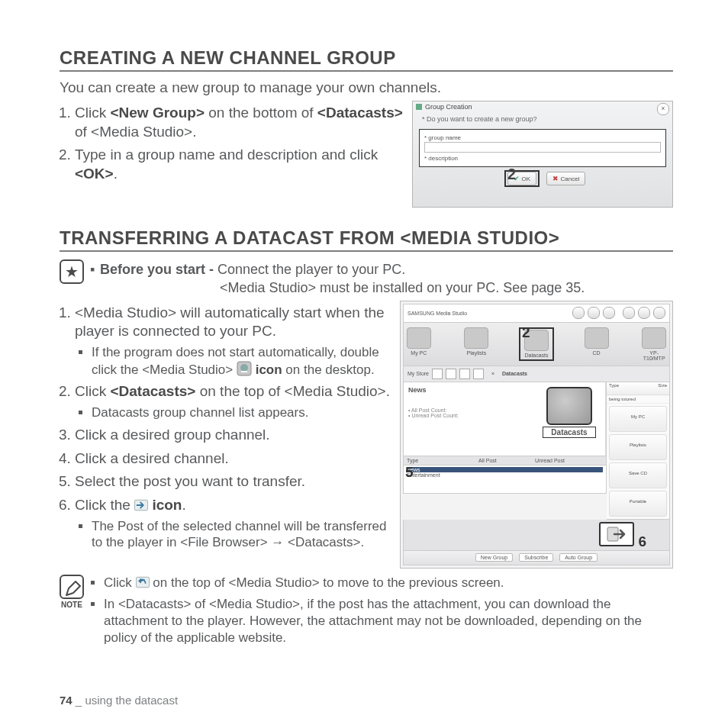 The width and height of the screenshot is (728, 728). I want to click on t: _, so click(79, 701).